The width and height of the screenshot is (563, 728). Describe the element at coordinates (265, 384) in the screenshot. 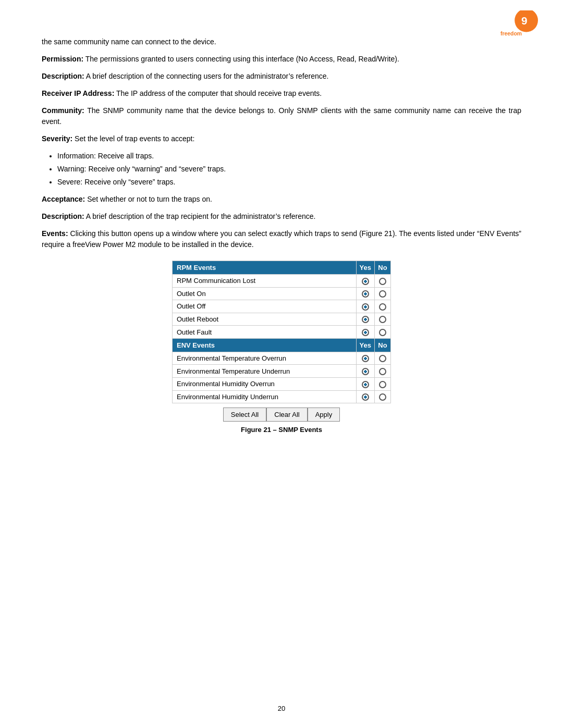

I see `env-row-3-name: Environmental Humidity Overrun` at that location.